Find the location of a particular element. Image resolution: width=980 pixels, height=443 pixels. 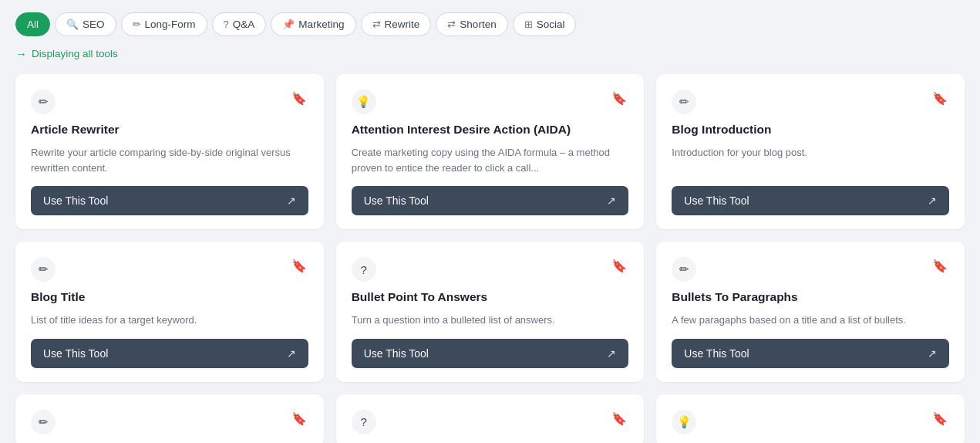

bookmark-icon-partial-2: 🔖 is located at coordinates (940, 418).